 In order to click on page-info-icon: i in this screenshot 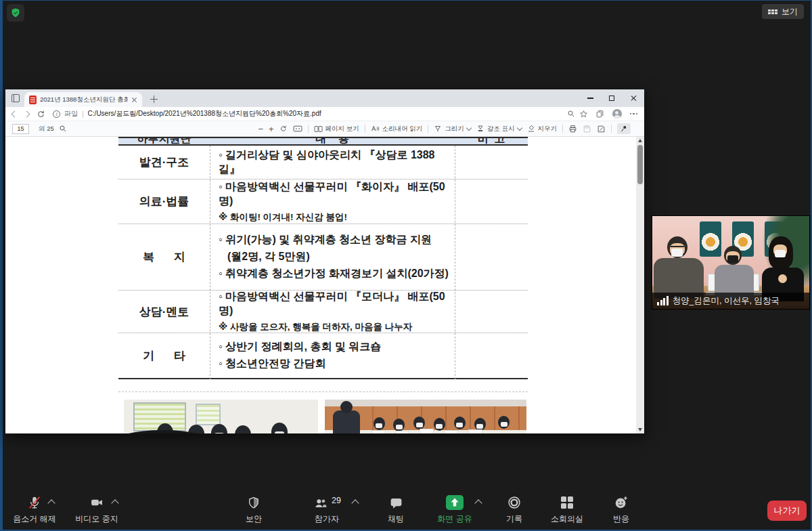, I will do `click(57, 114)`.